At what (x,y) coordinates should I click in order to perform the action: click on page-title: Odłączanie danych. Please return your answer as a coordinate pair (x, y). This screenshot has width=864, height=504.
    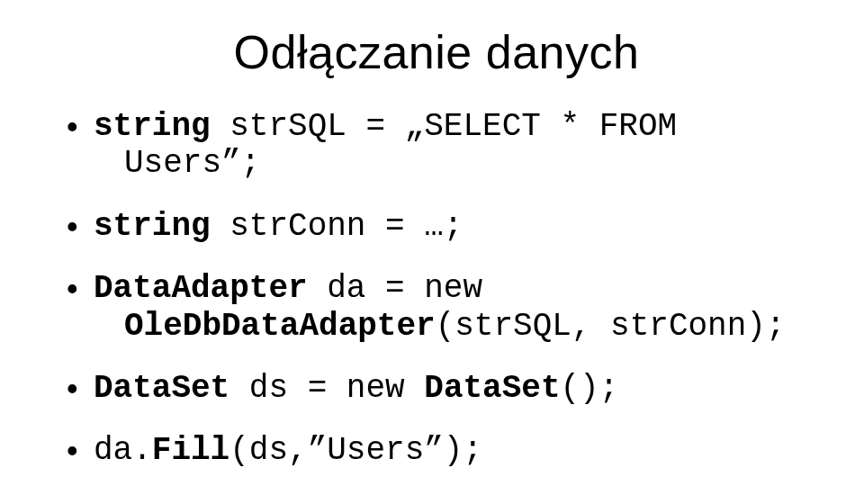
    Looking at the image, I should click on (436, 52).